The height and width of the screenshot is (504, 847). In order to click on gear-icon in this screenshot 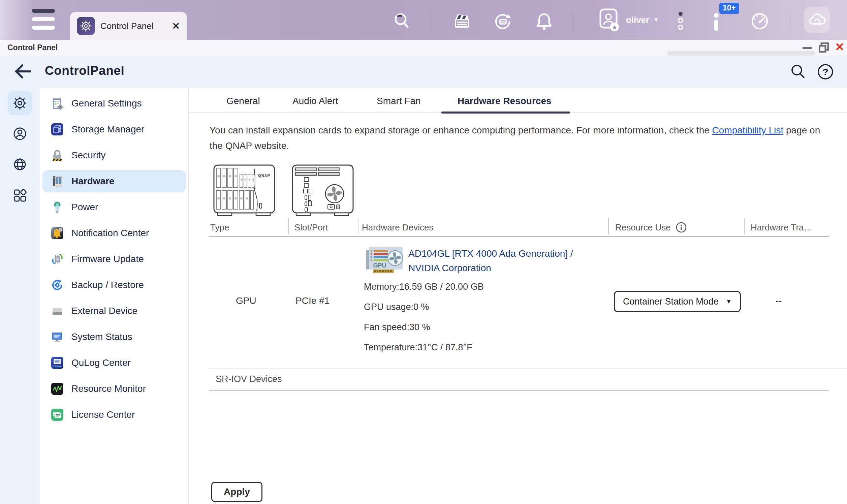, I will do `click(20, 103)`.